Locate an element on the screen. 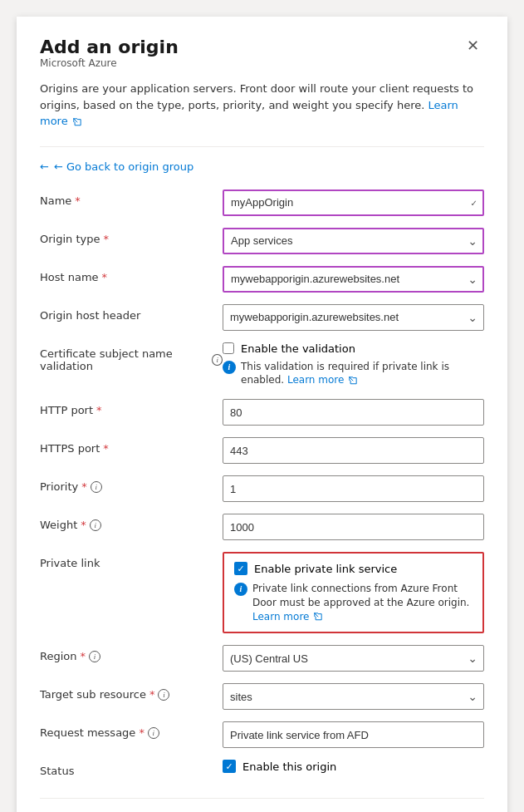 This screenshot has height=812, width=524. weight-row: Weight * i is located at coordinates (262, 527).